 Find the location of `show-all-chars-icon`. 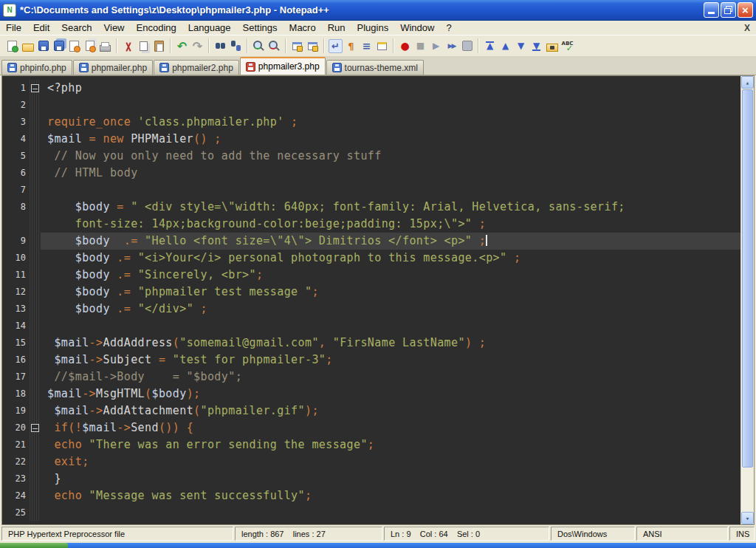

show-all-chars-icon is located at coordinates (351, 46).